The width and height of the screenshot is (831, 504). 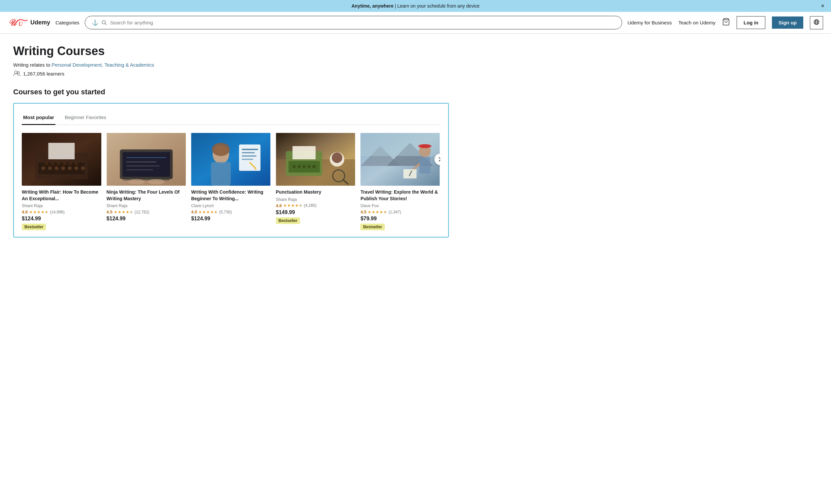 What do you see at coordinates (23, 23) in the screenshot?
I see `udemy-logo-svg: U` at bounding box center [23, 23].